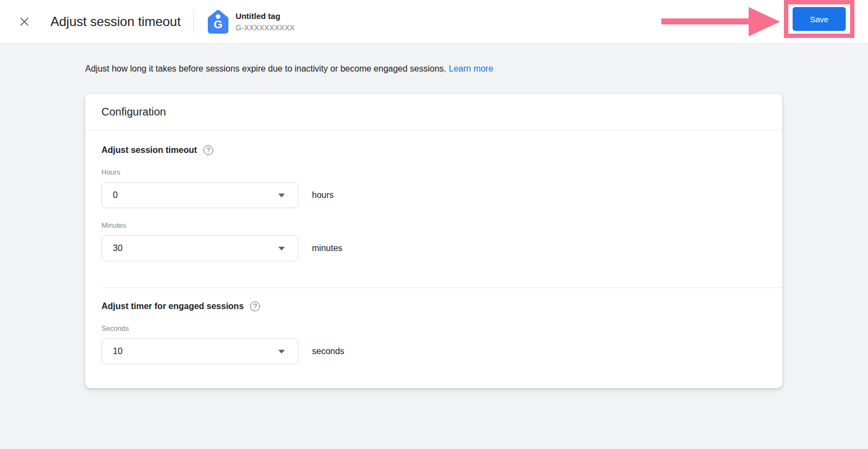 Image resolution: width=868 pixels, height=449 pixels. What do you see at coordinates (118, 351) in the screenshot?
I see `seconds-select-value: 10` at bounding box center [118, 351].